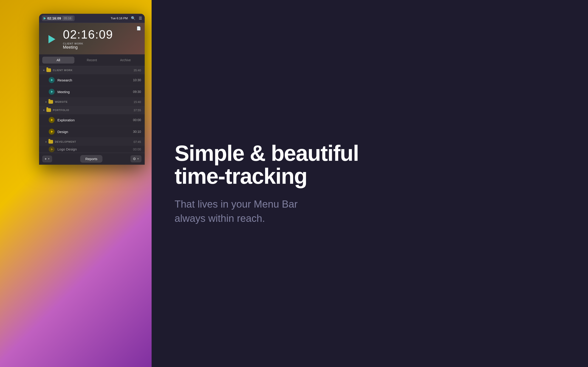 This screenshot has height=367, width=588. I want to click on app-window: 02:16:09 05:16 Tue 6:16 PM 🔍 ☰ 02:16:09 …, so click(92, 89).